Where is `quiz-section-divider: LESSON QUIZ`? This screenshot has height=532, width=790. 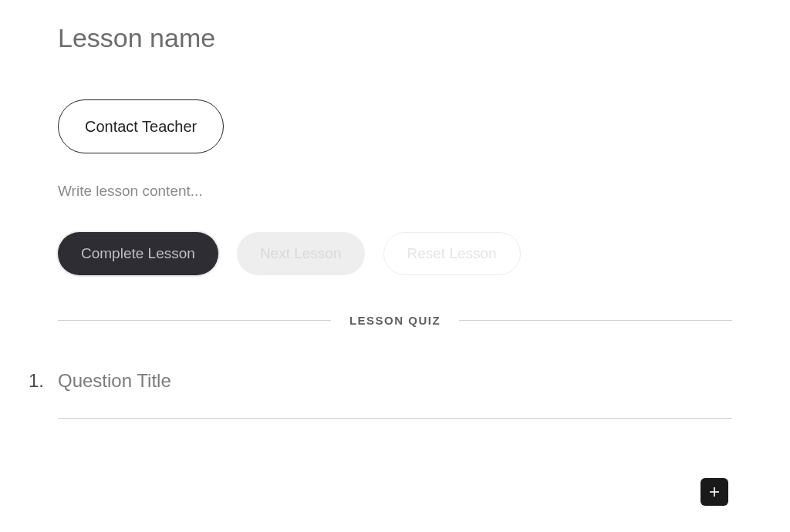
quiz-section-divider: LESSON QUIZ is located at coordinates (395, 321).